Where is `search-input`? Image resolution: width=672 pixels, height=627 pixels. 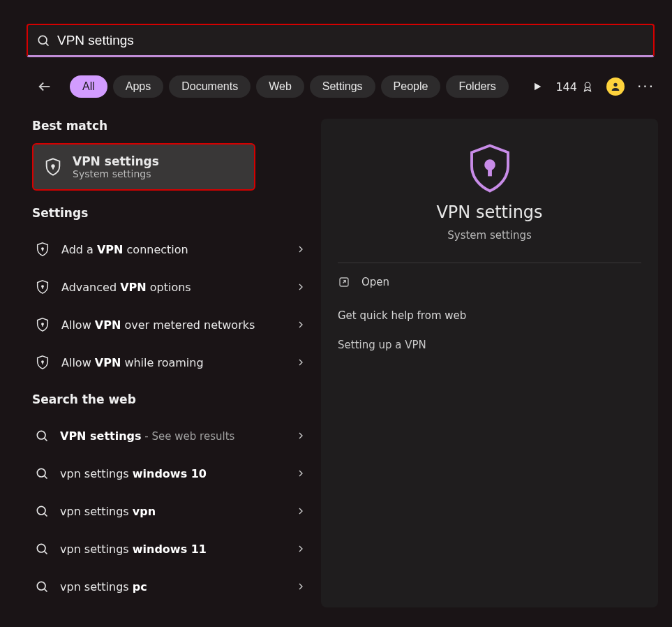
search-input is located at coordinates (351, 40).